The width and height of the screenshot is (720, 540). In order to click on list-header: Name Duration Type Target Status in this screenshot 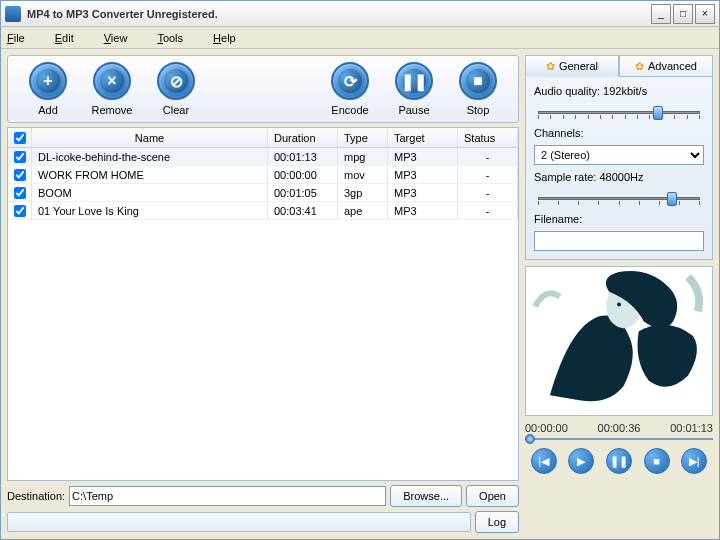, I will do `click(263, 138)`.